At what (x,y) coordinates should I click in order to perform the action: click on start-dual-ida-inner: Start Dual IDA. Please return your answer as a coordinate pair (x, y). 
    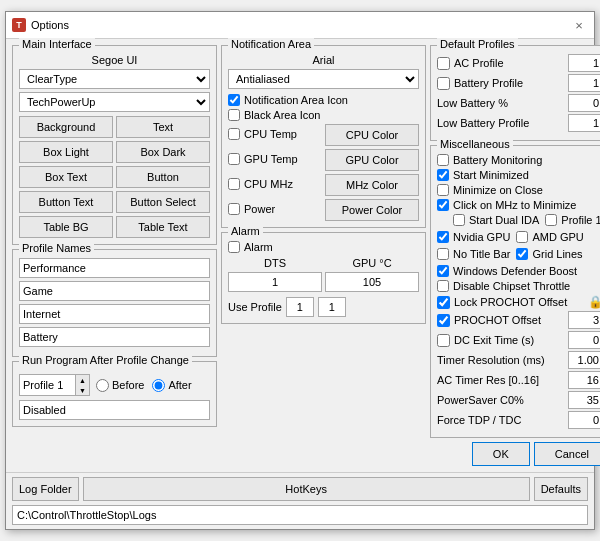
    Looking at the image, I should click on (496, 220).